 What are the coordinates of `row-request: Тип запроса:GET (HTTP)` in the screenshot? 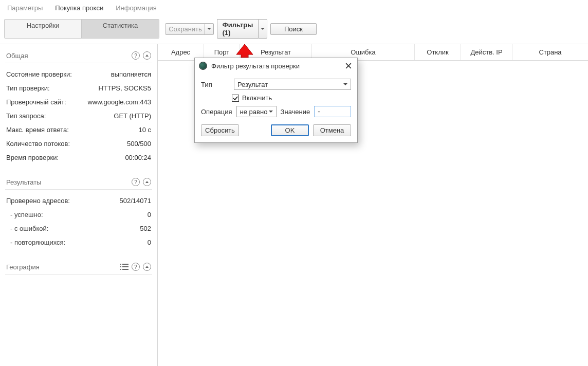 It's located at (79, 116).